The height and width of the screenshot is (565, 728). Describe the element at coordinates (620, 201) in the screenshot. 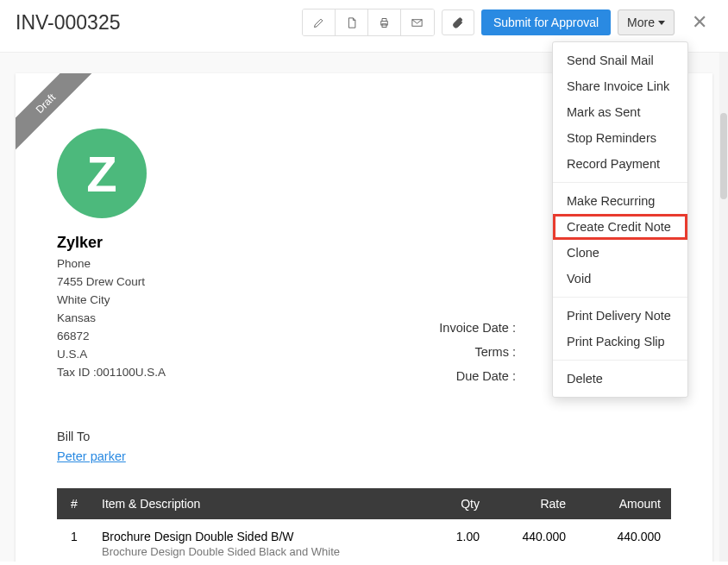

I see `dropdown-item-make-recurring: Make Recurring` at that location.